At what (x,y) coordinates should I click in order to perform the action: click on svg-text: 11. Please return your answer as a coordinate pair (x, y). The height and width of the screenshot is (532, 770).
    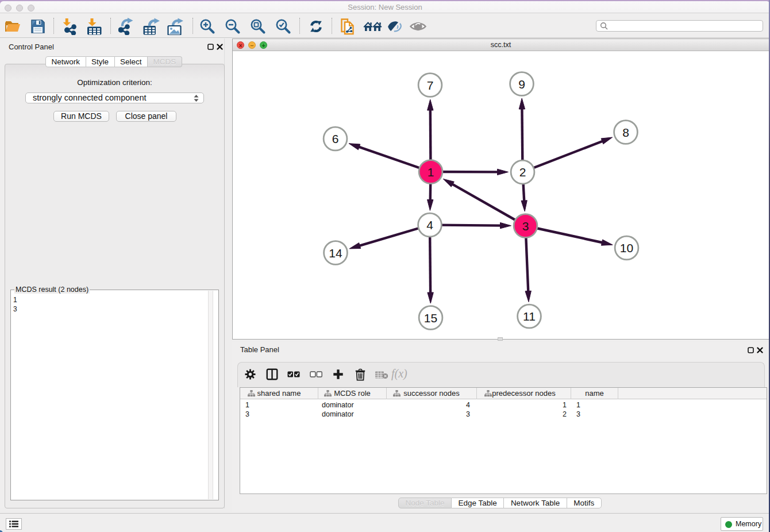
    Looking at the image, I should click on (529, 316).